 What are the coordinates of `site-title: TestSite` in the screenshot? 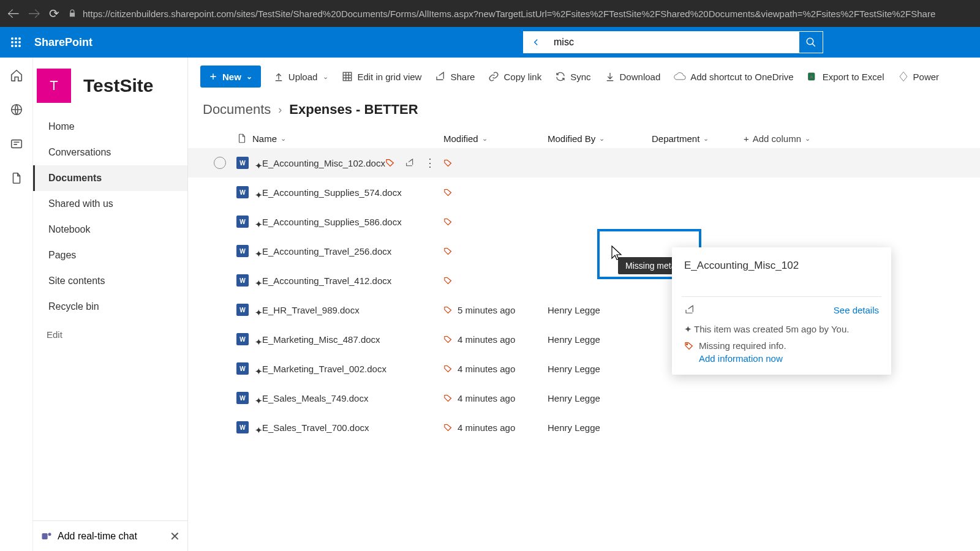 It's located at (118, 86).